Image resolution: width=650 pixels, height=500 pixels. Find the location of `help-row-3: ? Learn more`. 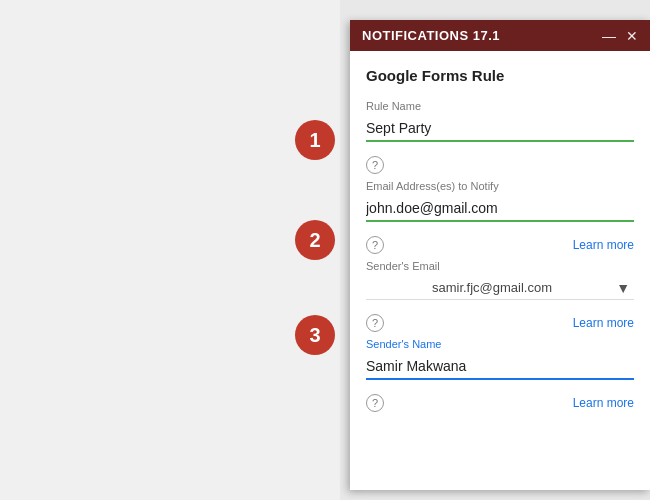

help-row-3: ? Learn more is located at coordinates (500, 323).